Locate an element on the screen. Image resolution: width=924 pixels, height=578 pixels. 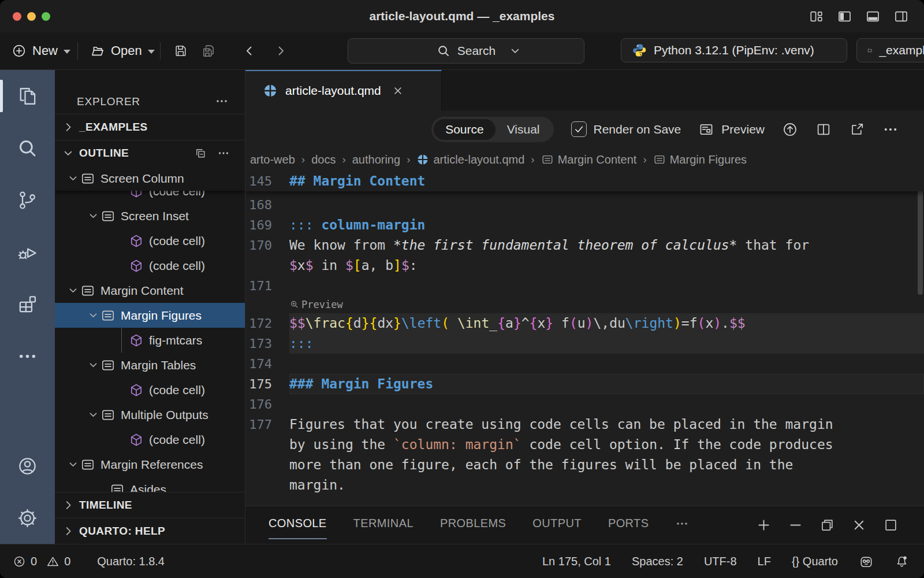
minimize-window-button is located at coordinates (31, 16).